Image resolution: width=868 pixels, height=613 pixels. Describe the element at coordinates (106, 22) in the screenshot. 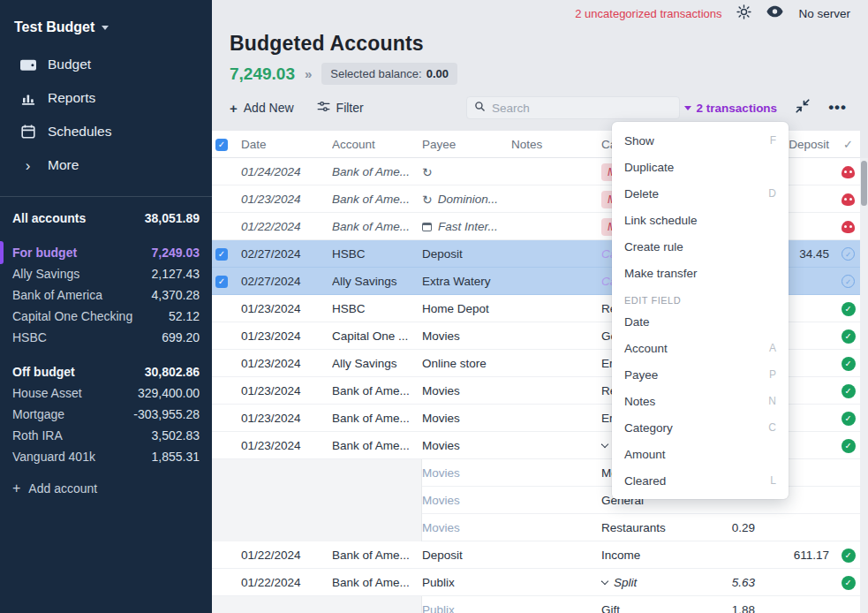

I see `budget-switcher: Test Budget` at that location.